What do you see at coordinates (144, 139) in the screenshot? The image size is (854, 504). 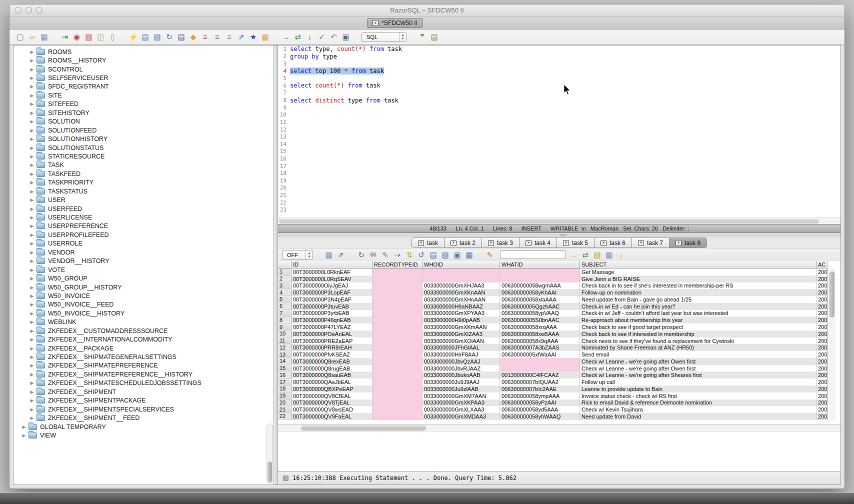 I see `sidebar-item: ▶SOLUTIONHISTORY` at bounding box center [144, 139].